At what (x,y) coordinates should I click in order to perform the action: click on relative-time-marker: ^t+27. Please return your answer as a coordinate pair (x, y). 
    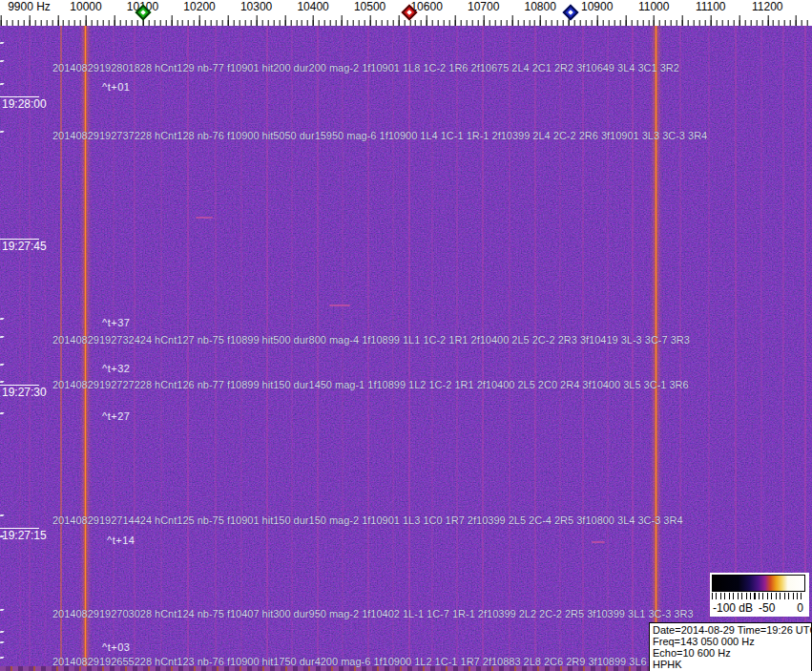
    Looking at the image, I should click on (116, 416).